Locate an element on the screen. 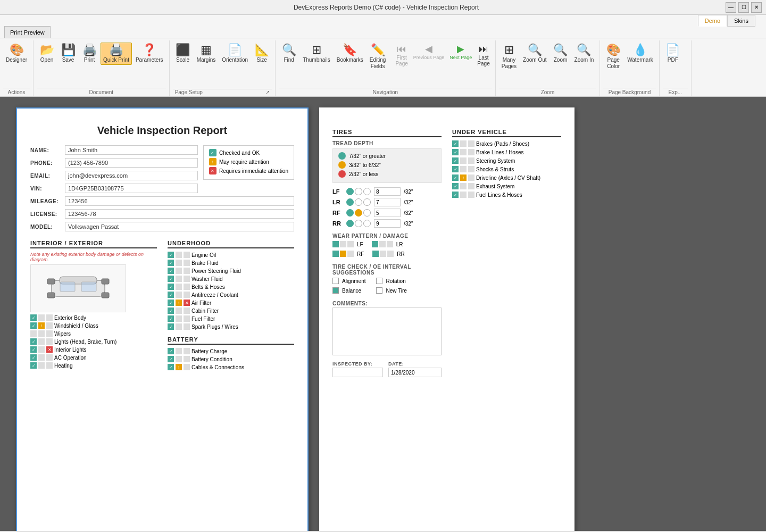  form-row-phone: PHONE: is located at coordinates (114, 163).